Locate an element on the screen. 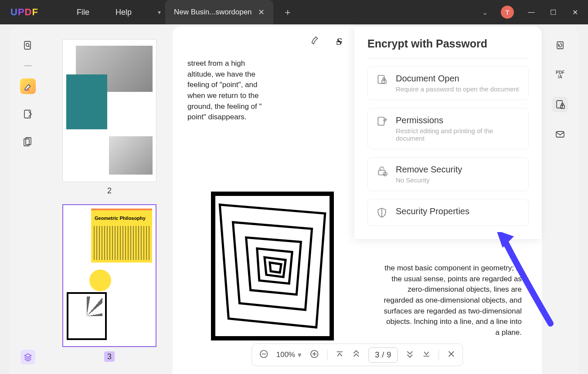 The height and width of the screenshot is (374, 588). maximize-icon: ☐ is located at coordinates (553, 12).